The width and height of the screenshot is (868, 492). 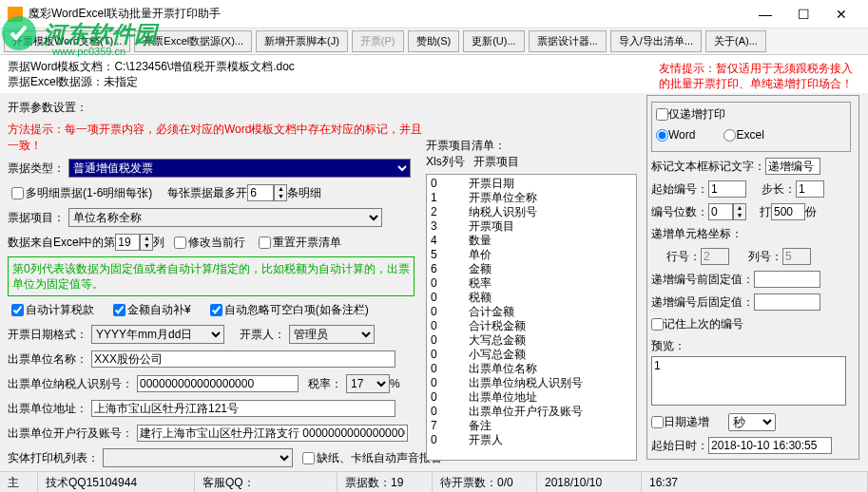 I want to click on auto-ignore-blank-checkbox, so click(x=217, y=310).